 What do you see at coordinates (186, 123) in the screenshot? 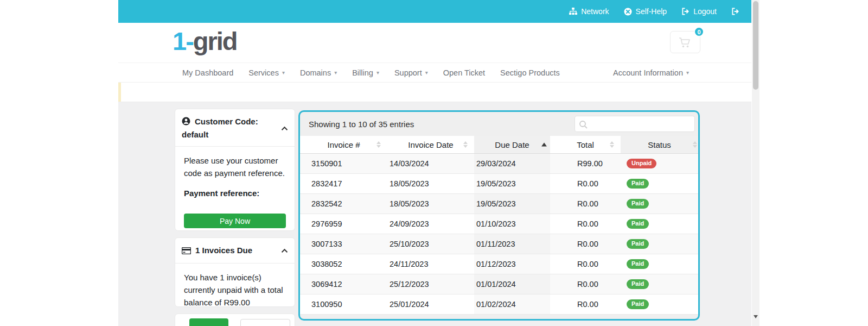
I see `user-circle-icon` at bounding box center [186, 123].